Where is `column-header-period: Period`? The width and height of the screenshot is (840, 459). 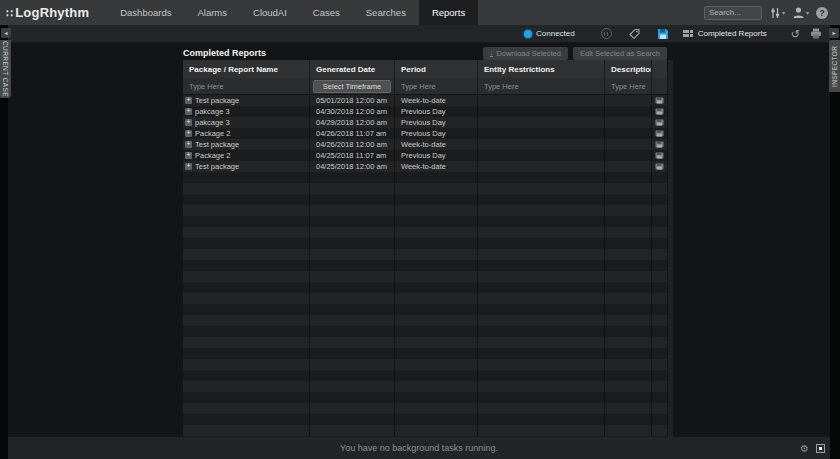
column-header-period: Period is located at coordinates (436, 69).